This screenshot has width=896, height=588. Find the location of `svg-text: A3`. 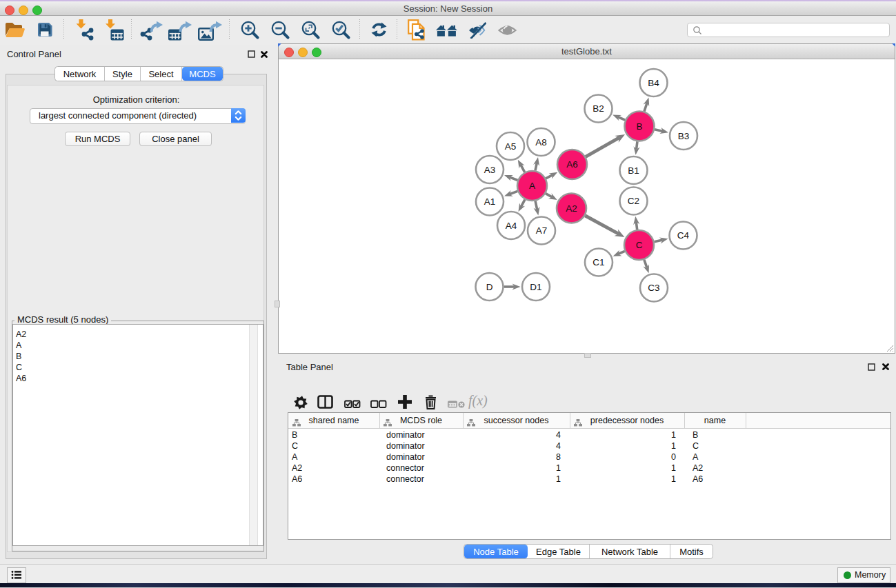

svg-text: A3 is located at coordinates (490, 170).